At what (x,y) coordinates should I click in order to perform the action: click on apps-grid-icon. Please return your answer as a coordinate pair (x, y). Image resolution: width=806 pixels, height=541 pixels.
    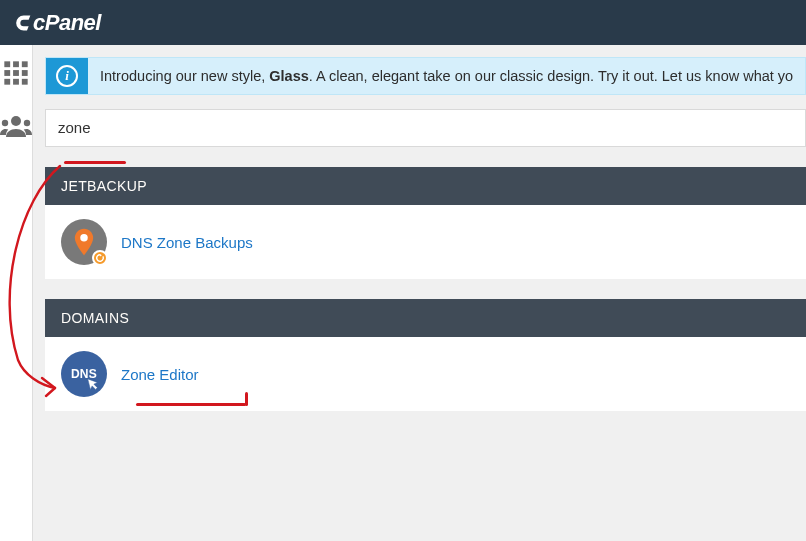
    Looking at the image, I should click on (16, 75).